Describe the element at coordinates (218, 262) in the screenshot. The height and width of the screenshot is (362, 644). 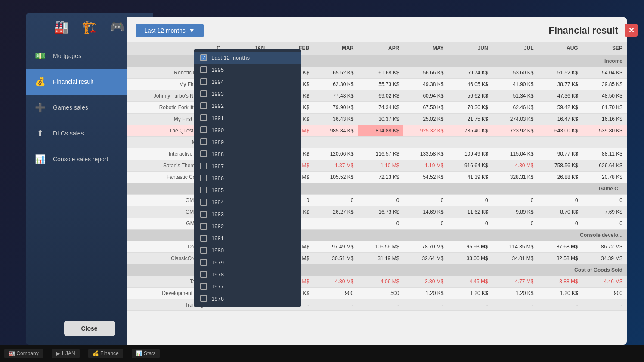
I see `dropdown-item-1979-label: 1979` at that location.